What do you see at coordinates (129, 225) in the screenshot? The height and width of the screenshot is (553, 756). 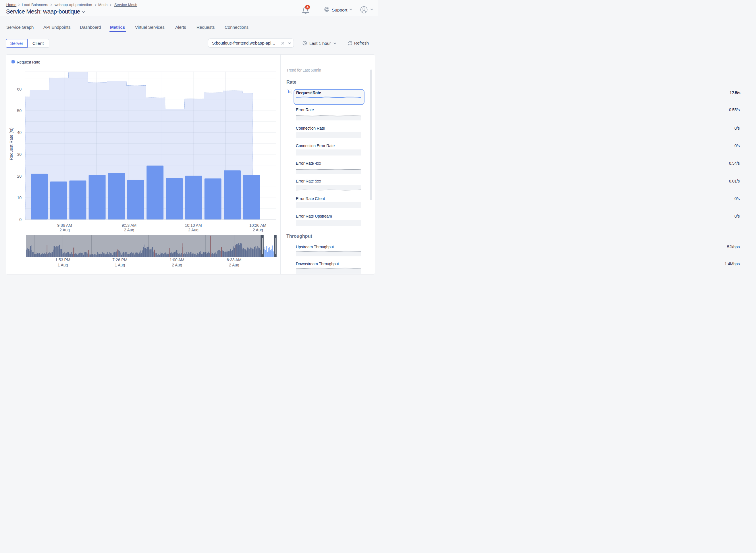 I see `svg-text: 9:53 AM` at bounding box center [129, 225].